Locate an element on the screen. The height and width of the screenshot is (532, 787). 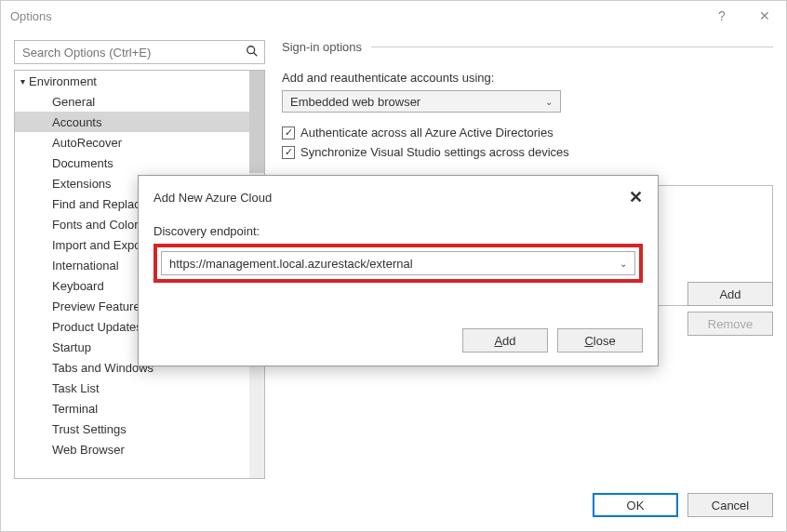
button-label: Close is located at coordinates (599, 340).